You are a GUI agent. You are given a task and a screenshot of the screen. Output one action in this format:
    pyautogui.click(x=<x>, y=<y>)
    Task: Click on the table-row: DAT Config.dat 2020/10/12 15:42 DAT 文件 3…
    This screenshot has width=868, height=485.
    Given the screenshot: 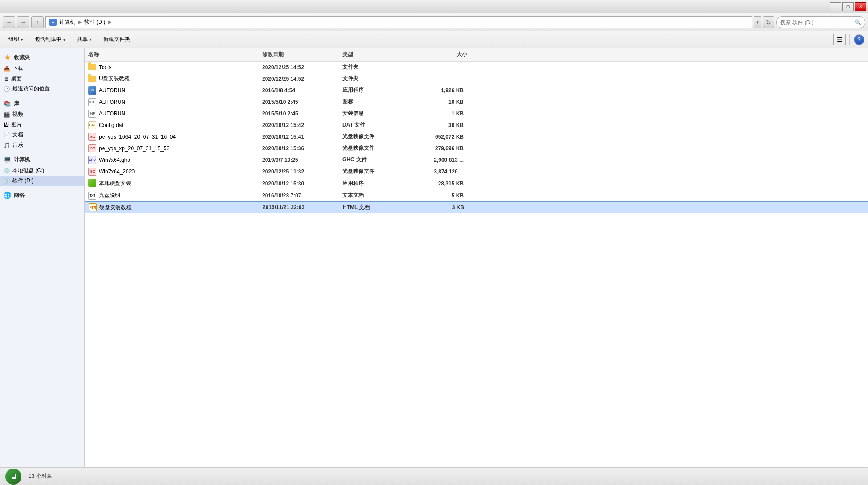 What is the action you would take?
    pyautogui.click(x=476, y=125)
    